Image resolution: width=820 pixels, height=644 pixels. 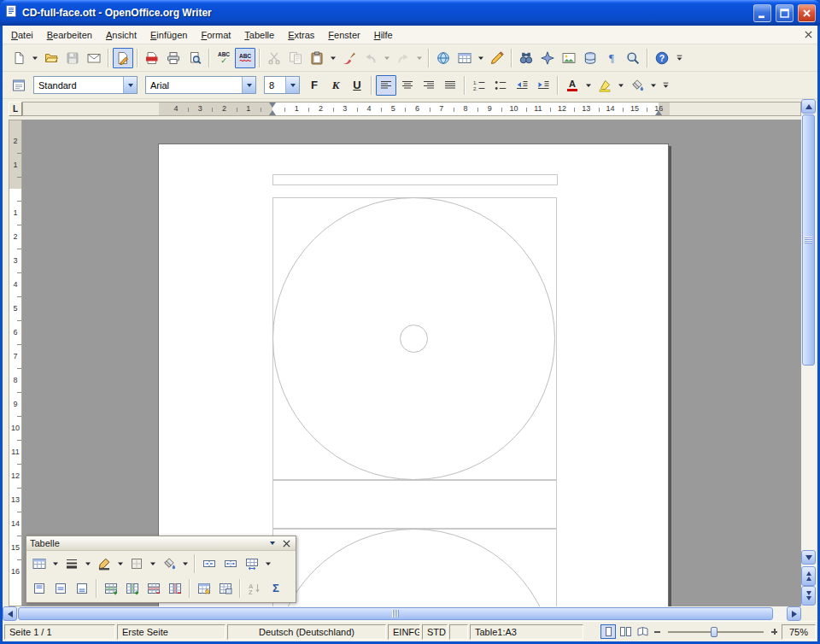 What do you see at coordinates (794, 613) in the screenshot?
I see `scroll-right-button` at bounding box center [794, 613].